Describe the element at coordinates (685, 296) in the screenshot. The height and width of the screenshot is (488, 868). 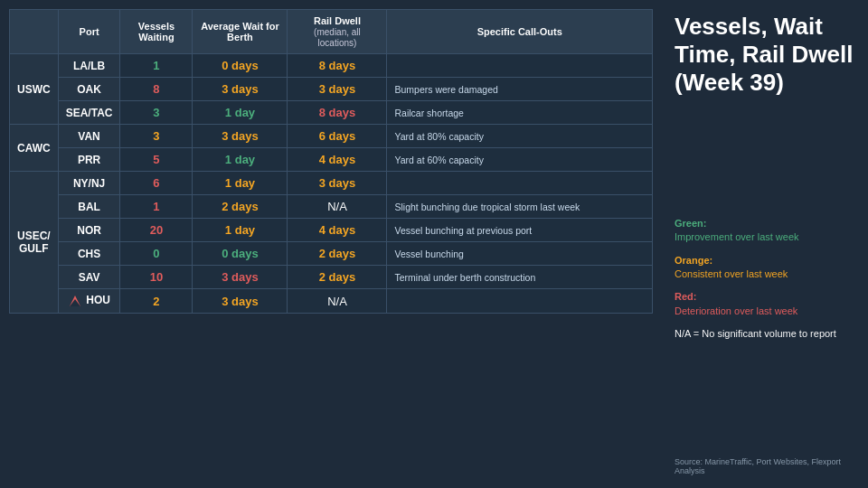
I see `legend-red-label: Red:` at that location.